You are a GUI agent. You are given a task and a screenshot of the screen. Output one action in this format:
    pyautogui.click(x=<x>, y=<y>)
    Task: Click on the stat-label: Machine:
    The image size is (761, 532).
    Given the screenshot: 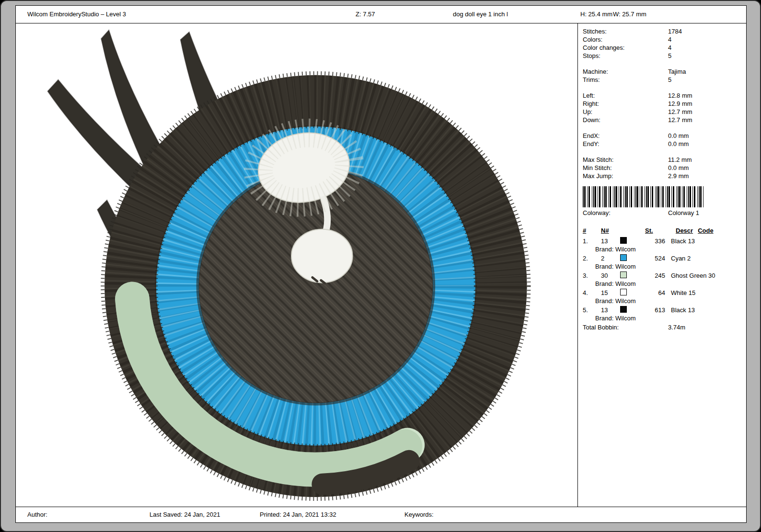 What is the action you would take?
    pyautogui.click(x=625, y=72)
    